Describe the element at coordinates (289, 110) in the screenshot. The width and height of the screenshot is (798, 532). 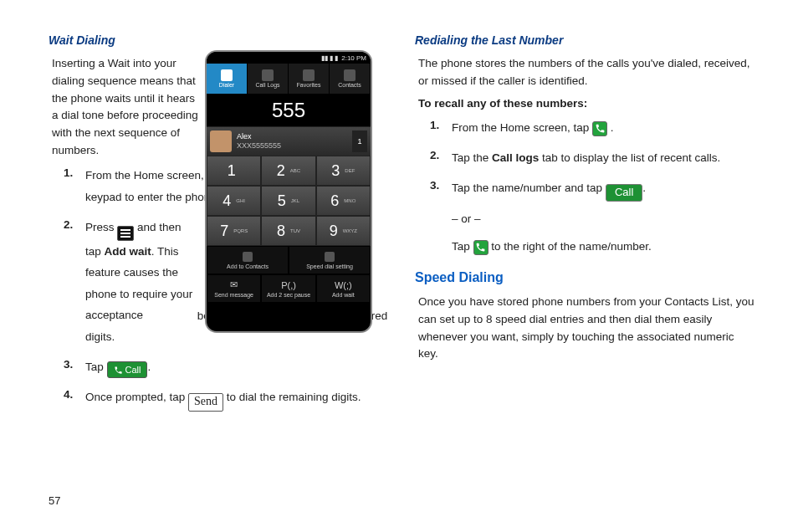
I see `number-display: 555` at that location.